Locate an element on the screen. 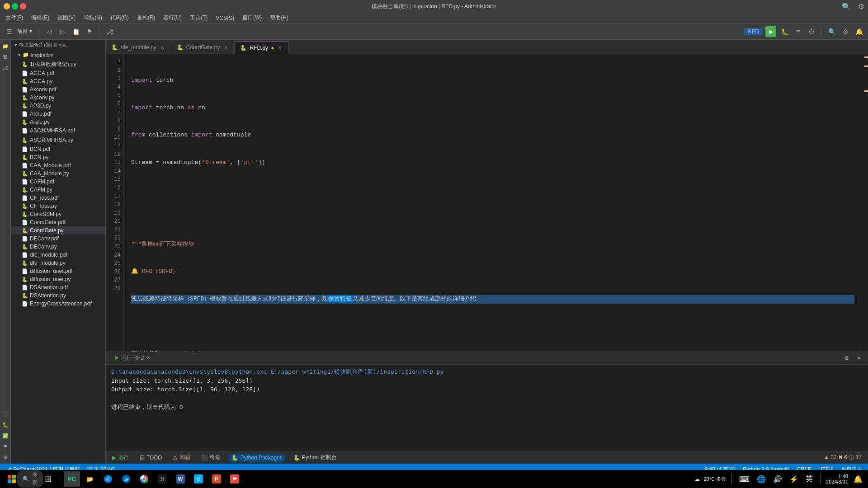  file-item: 🐍 AP3D.py is located at coordinates (58, 106).